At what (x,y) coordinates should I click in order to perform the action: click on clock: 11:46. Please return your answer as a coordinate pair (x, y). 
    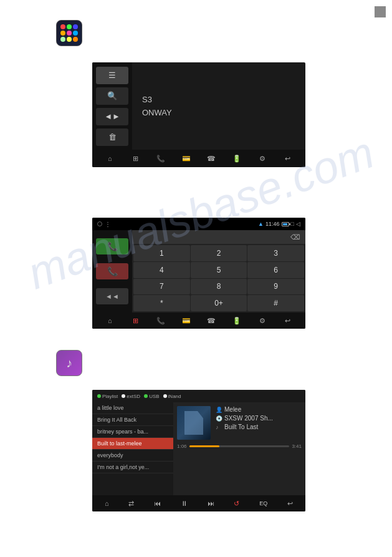
    Looking at the image, I should click on (273, 224).